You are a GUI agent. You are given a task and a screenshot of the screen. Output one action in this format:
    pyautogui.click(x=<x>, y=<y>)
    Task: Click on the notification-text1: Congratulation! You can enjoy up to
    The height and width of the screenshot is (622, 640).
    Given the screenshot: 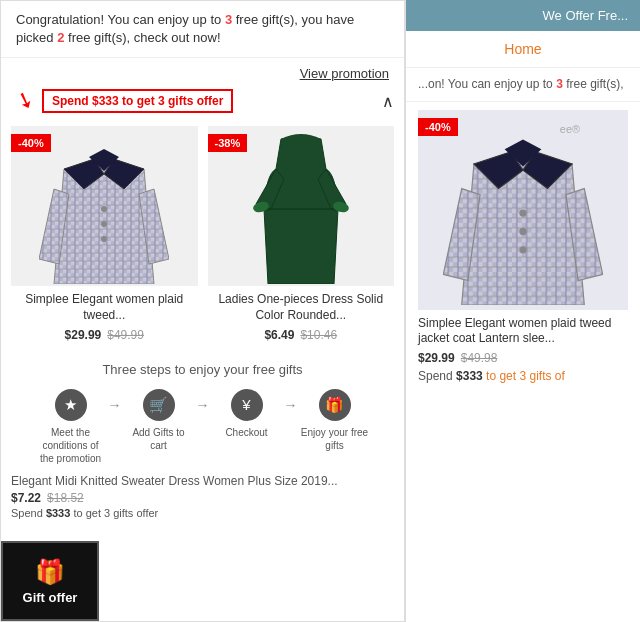 What is the action you would take?
    pyautogui.click(x=120, y=20)
    